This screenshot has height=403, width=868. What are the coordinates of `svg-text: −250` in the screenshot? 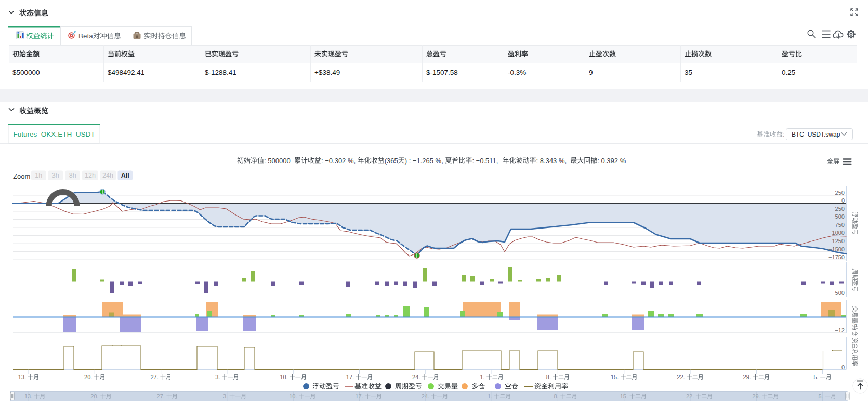 It's located at (838, 209).